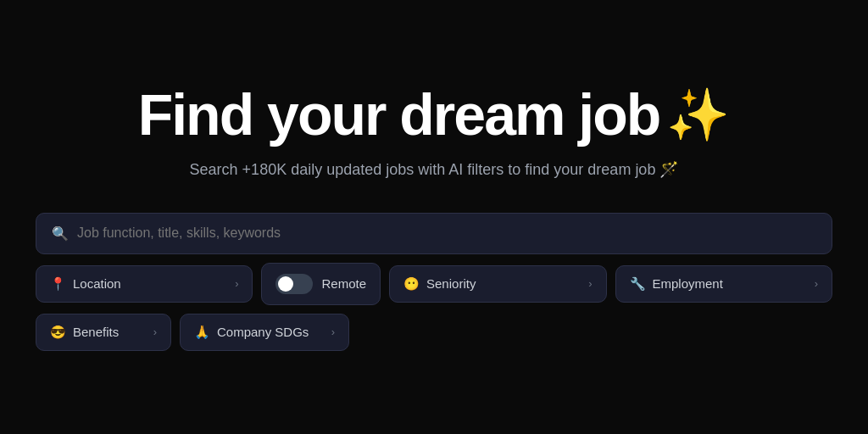  I want to click on benefits-icon: 😎, so click(58, 332).